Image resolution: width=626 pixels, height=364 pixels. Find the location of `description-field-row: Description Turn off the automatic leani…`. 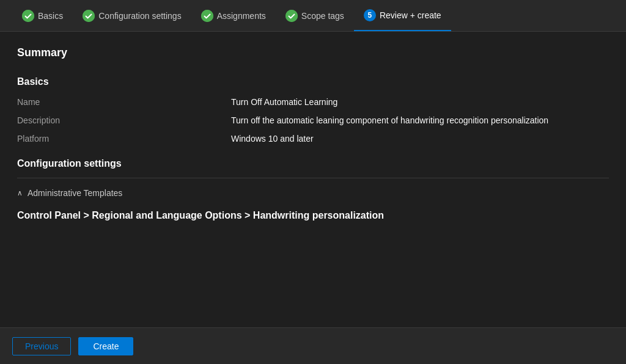

description-field-row: Description Turn off the automatic leani… is located at coordinates (313, 120).